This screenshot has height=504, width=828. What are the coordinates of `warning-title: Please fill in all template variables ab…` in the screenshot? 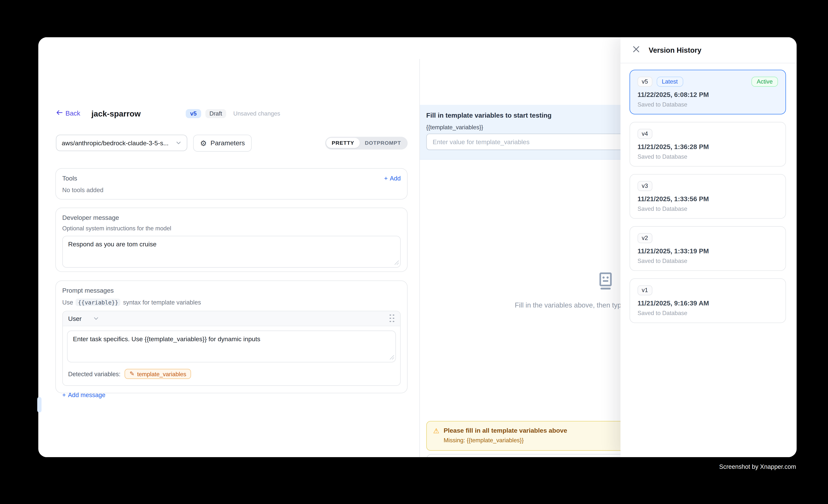 It's located at (505, 431).